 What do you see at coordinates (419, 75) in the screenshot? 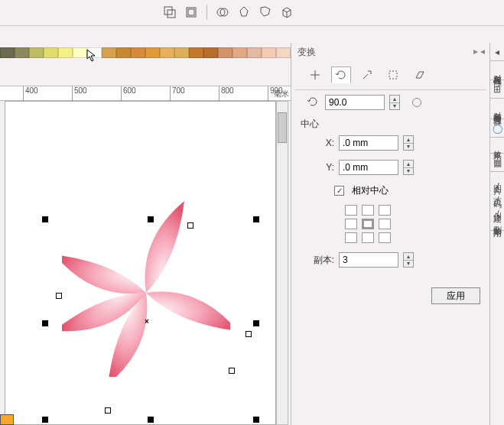
I see `tab-skew` at bounding box center [419, 75].